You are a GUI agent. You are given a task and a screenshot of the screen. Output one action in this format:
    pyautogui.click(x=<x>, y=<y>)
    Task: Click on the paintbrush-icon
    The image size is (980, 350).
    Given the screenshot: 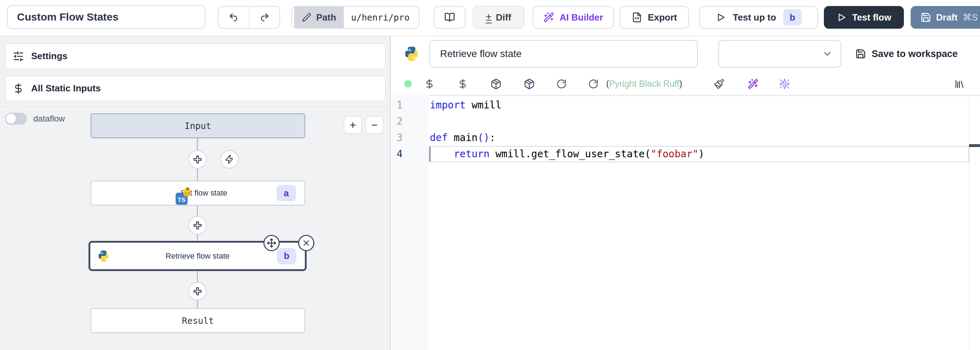 What is the action you would take?
    pyautogui.click(x=719, y=84)
    